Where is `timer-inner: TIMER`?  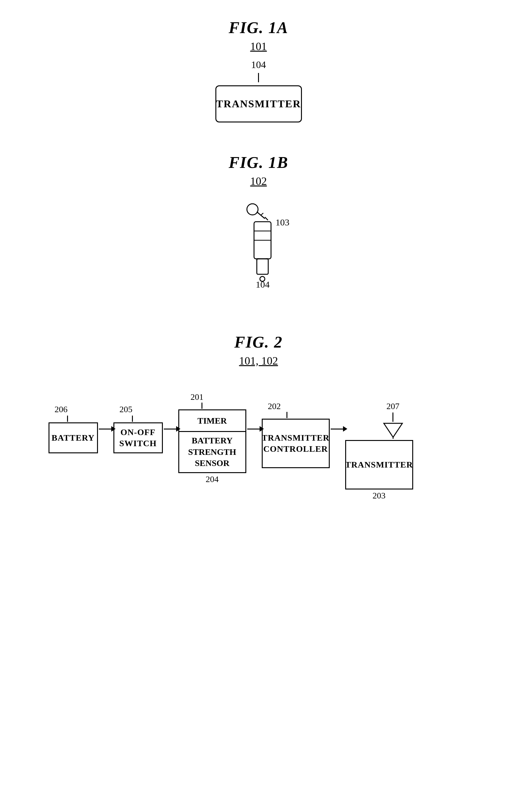
timer-inner: TIMER is located at coordinates (212, 421).